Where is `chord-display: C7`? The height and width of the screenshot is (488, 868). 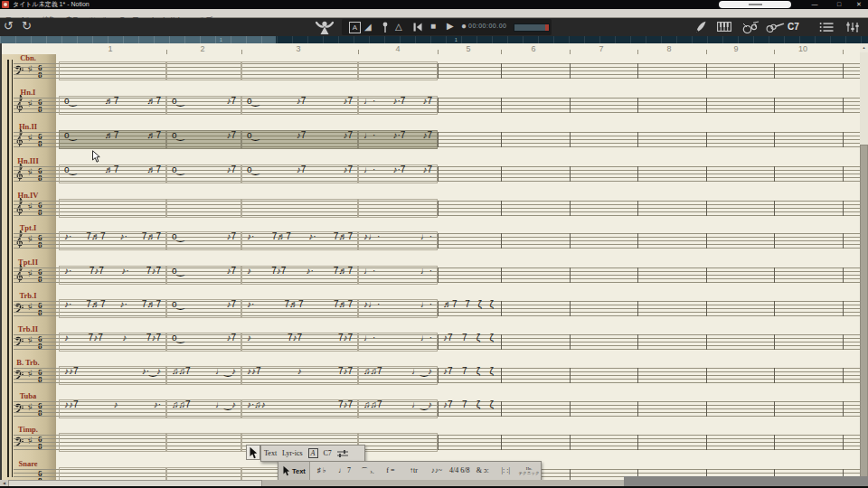 chord-display: C7 is located at coordinates (794, 27).